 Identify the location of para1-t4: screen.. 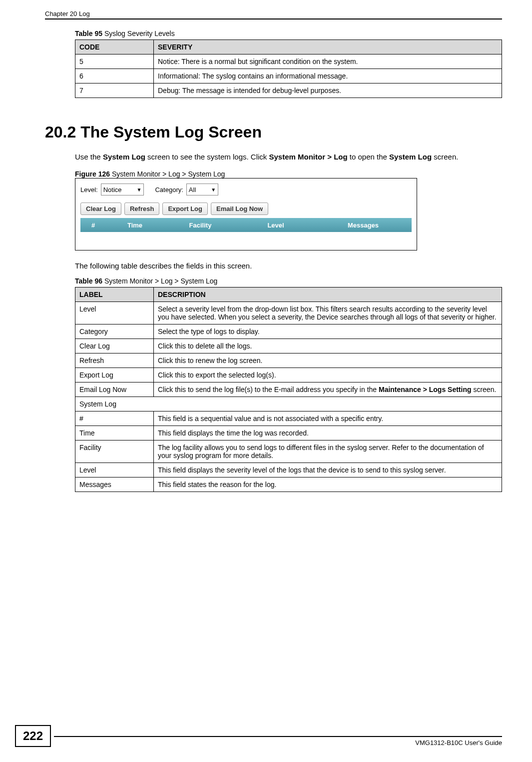
(445, 157).